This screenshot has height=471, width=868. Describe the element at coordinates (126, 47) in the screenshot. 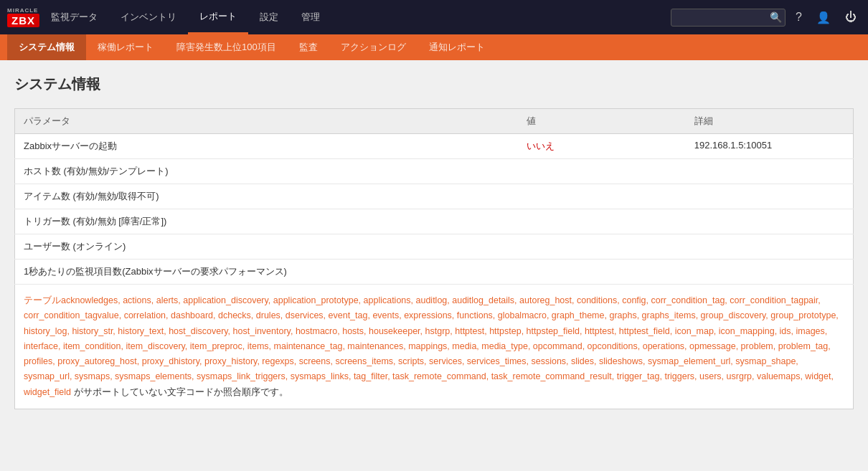

I see `subnav-workload: 稼働レポート` at that location.